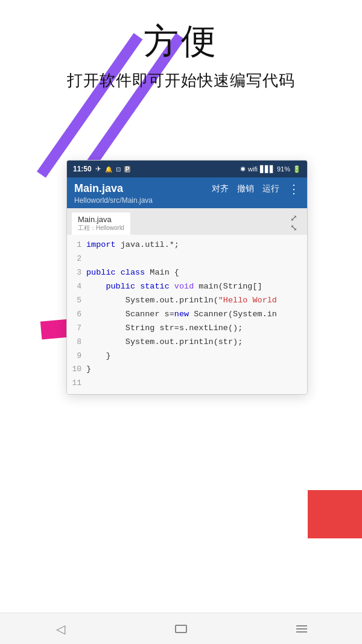  What do you see at coordinates (181, 42) in the screenshot?
I see `main-title: 方便` at bounding box center [181, 42].